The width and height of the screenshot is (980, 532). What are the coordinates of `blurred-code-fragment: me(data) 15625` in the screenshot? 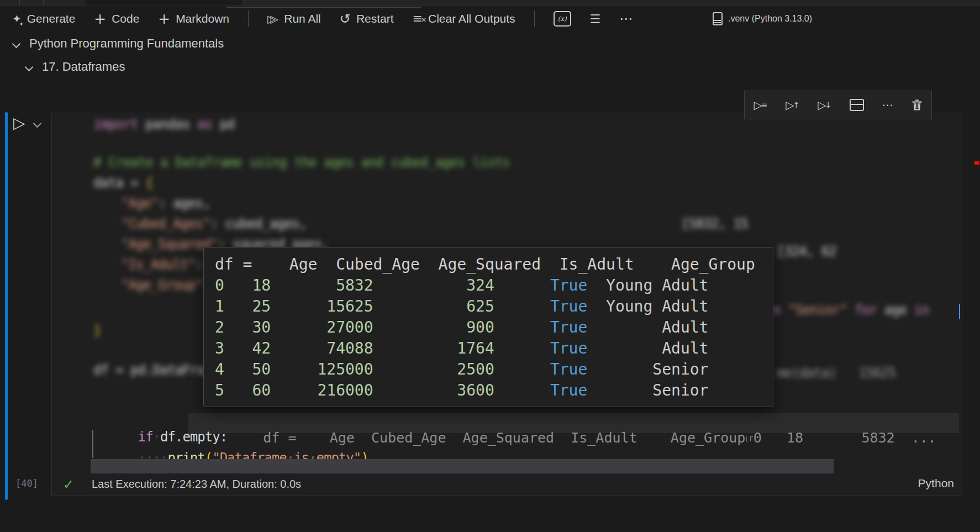 It's located at (836, 373).